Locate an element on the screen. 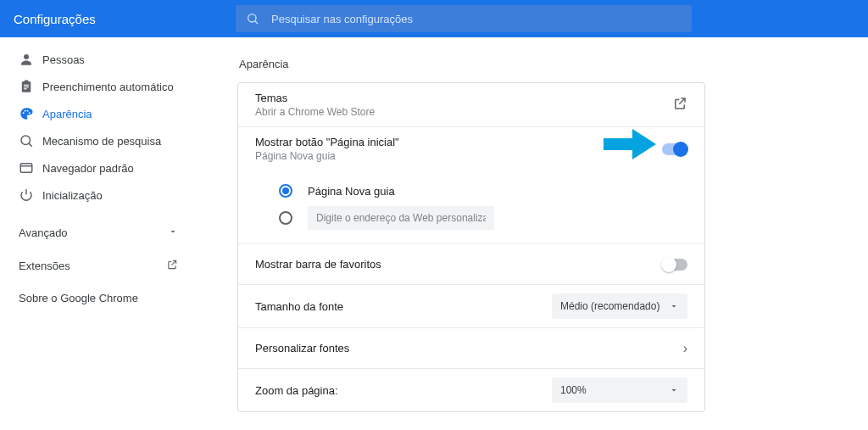  bookmarks-bar-title: Mostrar barra de favoritos is located at coordinates (319, 265).